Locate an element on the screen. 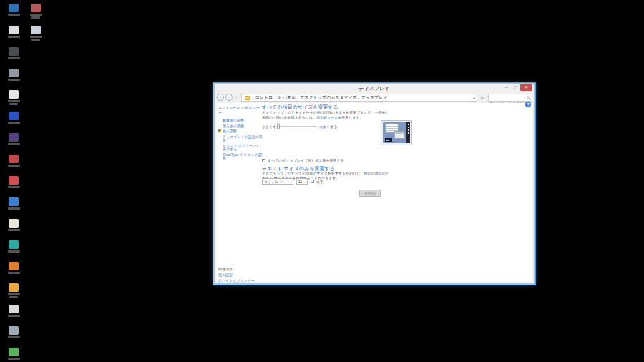  sidebar-item-calibrate-color: 色の調整 is located at coordinates (240, 132).